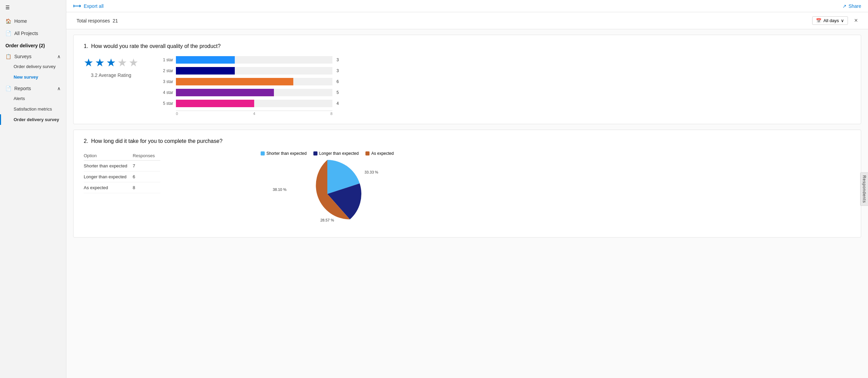  Describe the element at coordinates (33, 88) in the screenshot. I see `sidebar-reports-section: 📄 Reports ∧` at that location.